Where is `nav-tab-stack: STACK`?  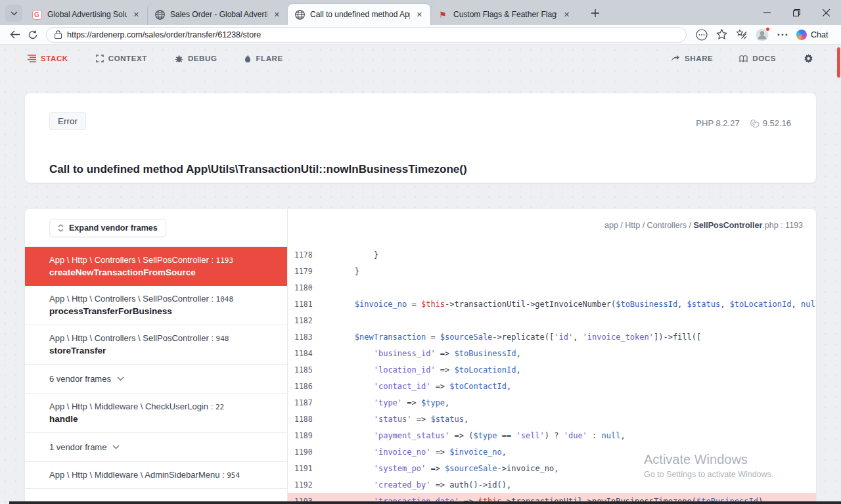
nav-tab-stack: STACK is located at coordinates (48, 58).